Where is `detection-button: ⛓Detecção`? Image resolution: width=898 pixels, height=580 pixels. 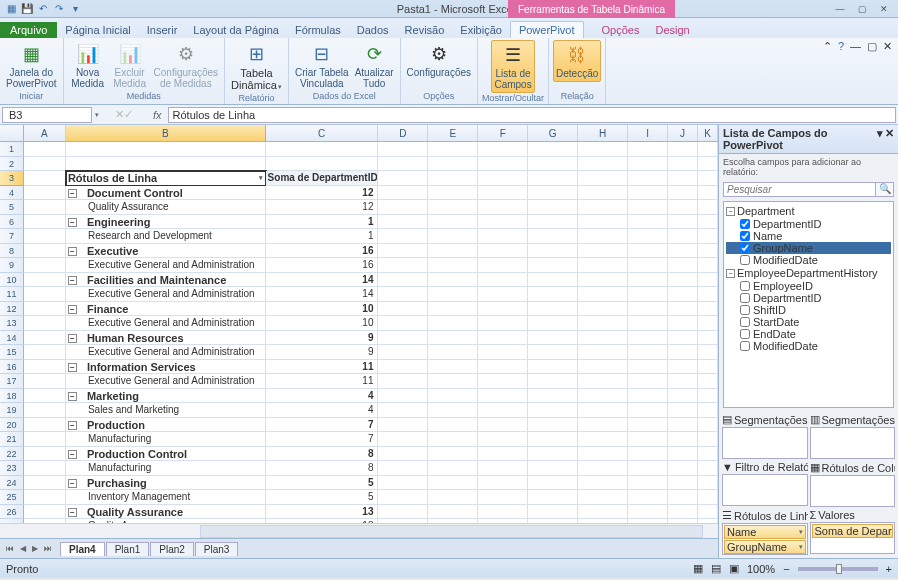
detection-button: ⛓Detecção is located at coordinates (577, 61).